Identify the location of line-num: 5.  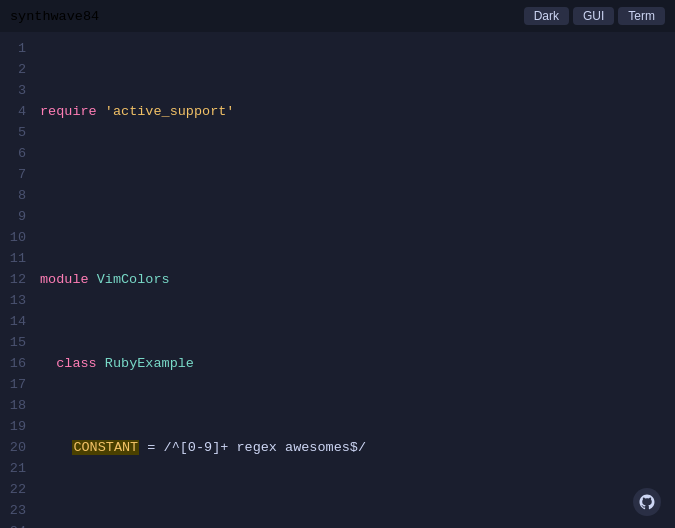
(13, 132).